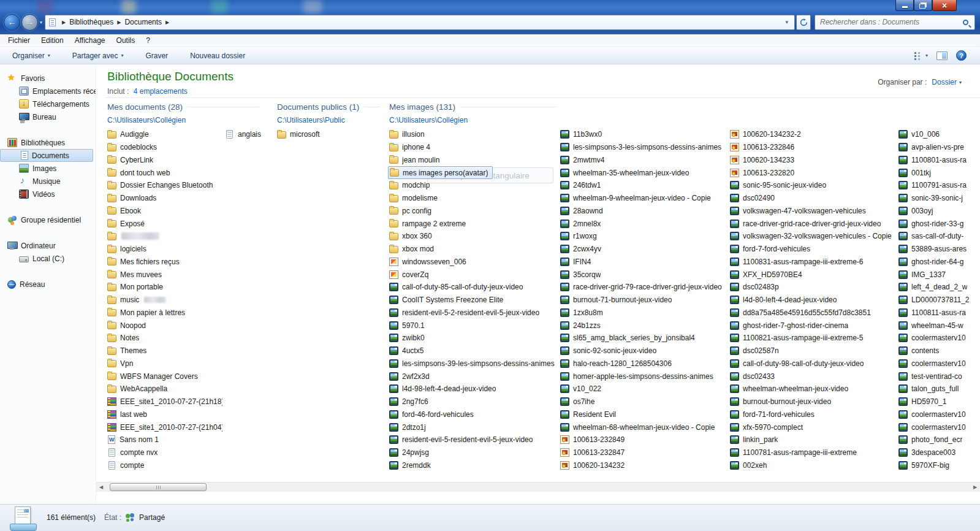  Describe the element at coordinates (250, 135) in the screenshot. I see `file-item: anglais` at that location.